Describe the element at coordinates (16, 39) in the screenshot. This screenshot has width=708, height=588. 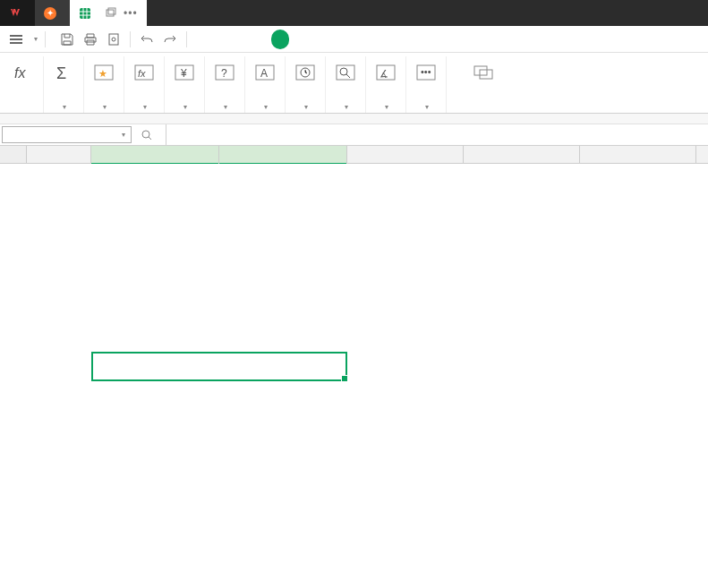
I see `hamburger-icon` at that location.